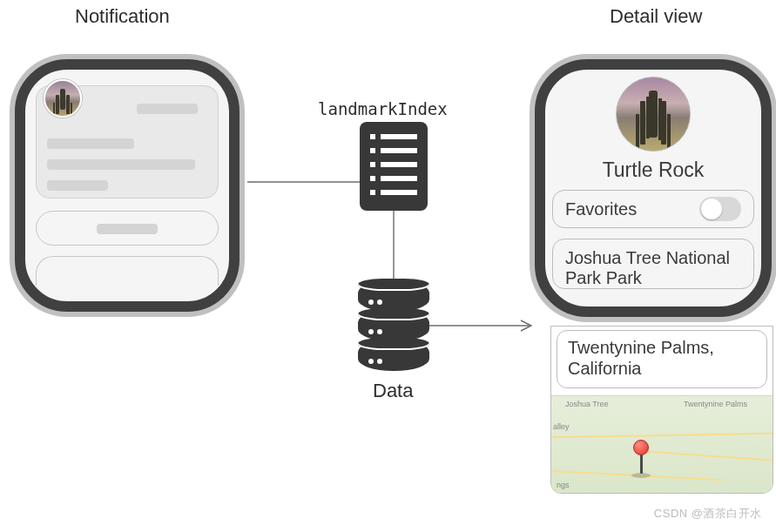 This screenshot has height=532, width=776. Describe the element at coordinates (662, 409) in the screenshot. I see `detail-extension-card: Twentynine Palms, California Joshua Tree…` at that location.